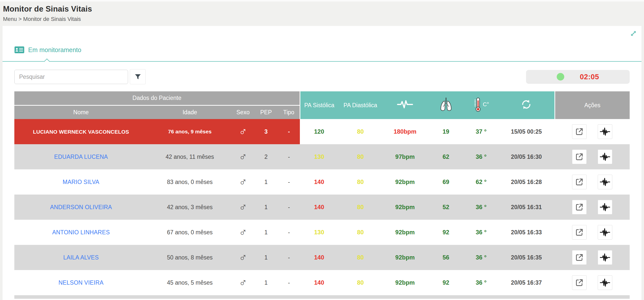 This screenshot has width=644, height=300. Describe the element at coordinates (190, 112) in the screenshot. I see `col-header-idade: Idade` at that location.